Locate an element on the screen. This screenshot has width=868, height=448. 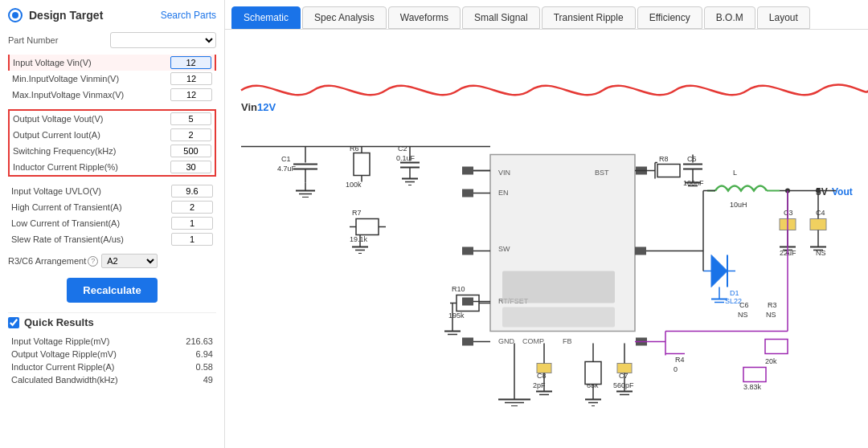
tab-bom: B.O.M is located at coordinates (730, 18).